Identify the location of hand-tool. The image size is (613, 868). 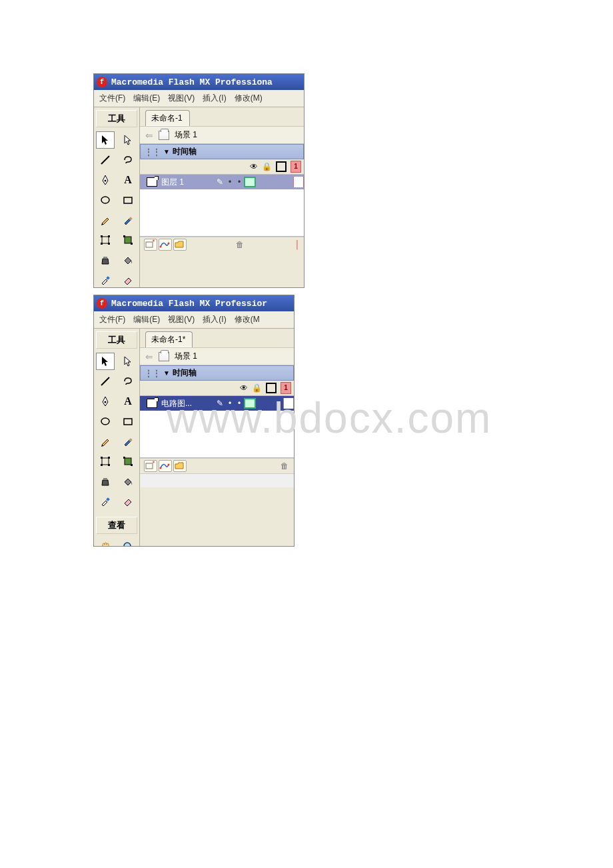
(105, 543).